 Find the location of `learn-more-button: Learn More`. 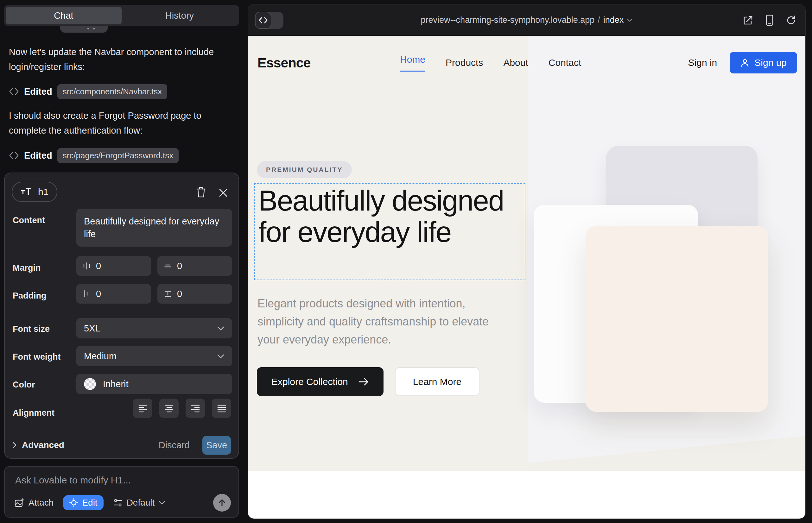

learn-more-button: Learn More is located at coordinates (437, 382).